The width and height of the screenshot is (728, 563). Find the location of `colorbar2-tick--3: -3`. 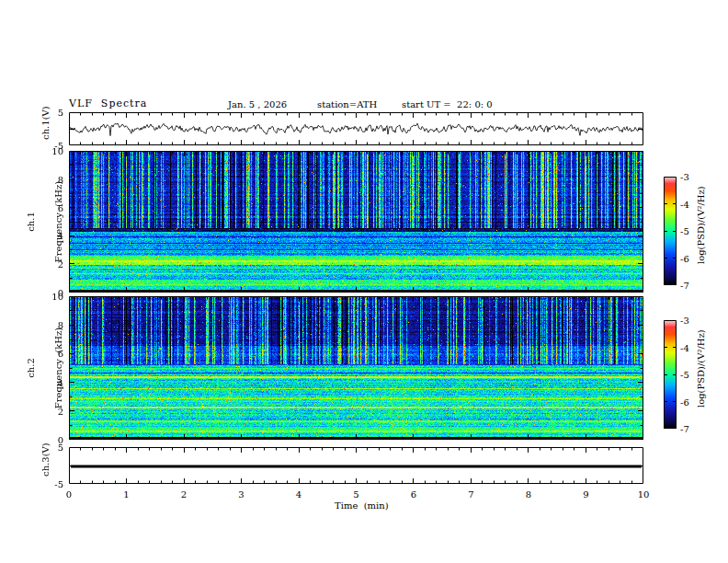

colorbar2-tick--3: -3 is located at coordinates (685, 320).